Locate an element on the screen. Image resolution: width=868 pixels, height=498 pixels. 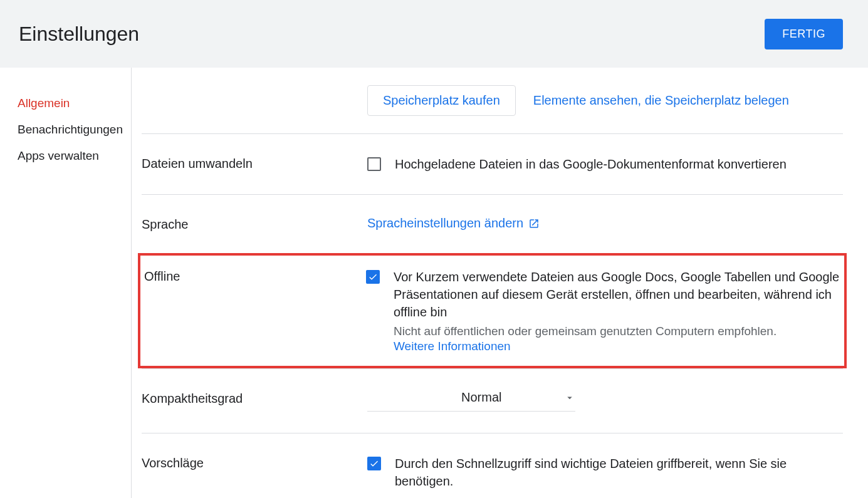
convert-text: Hochgeladene Dateien in das Google-Dokum… is located at coordinates (590, 164).